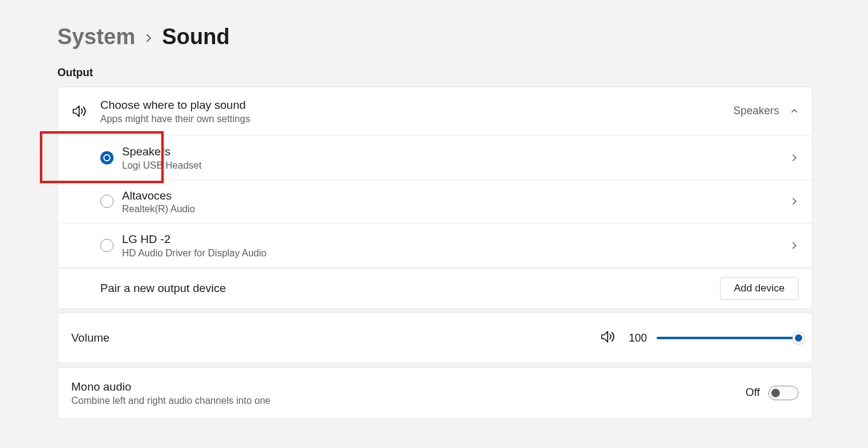  What do you see at coordinates (727, 338) in the screenshot?
I see `volume-slider` at bounding box center [727, 338].